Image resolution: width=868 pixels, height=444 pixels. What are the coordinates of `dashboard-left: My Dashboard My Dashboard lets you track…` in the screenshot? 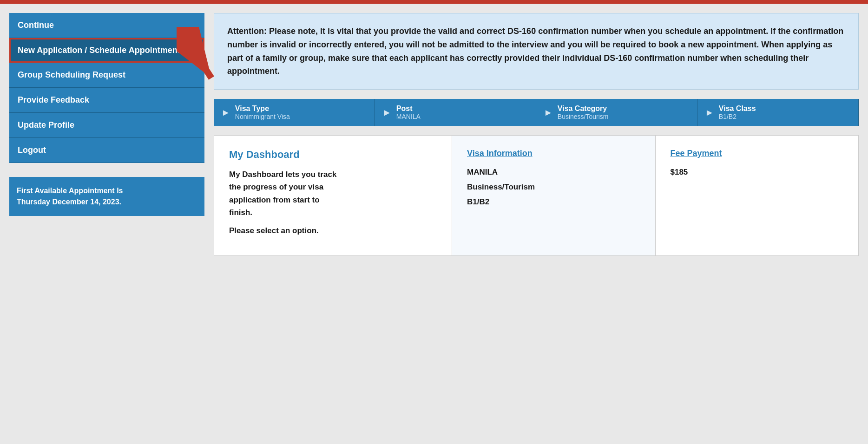 It's located at (333, 196).